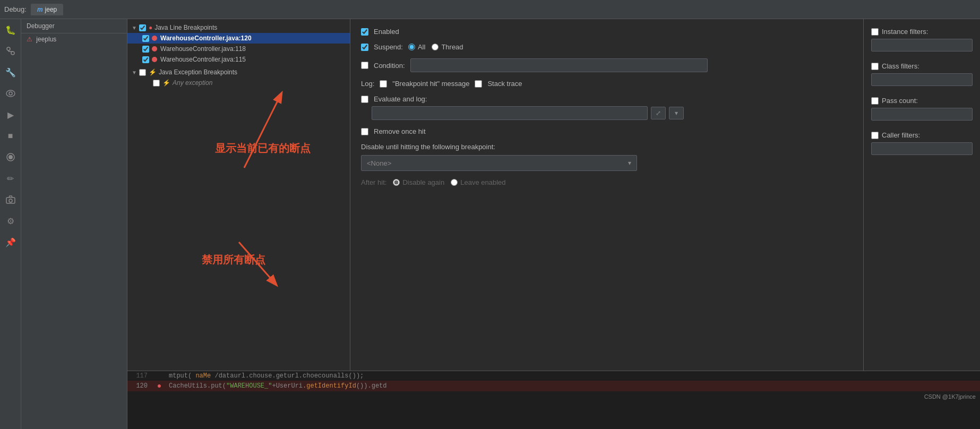 This screenshot has width=980, height=429. Describe the element at coordinates (74, 27) in the screenshot. I see `debugger-header: Debugger` at that location.